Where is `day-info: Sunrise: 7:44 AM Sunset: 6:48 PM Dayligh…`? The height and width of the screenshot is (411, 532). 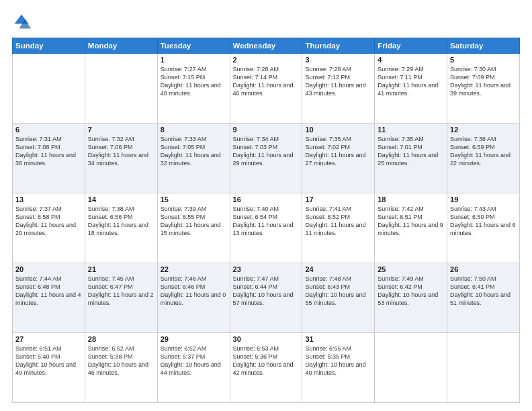 day-info: Sunrise: 7:44 AM Sunset: 6:48 PM Dayligh… is located at coordinates (48, 291).